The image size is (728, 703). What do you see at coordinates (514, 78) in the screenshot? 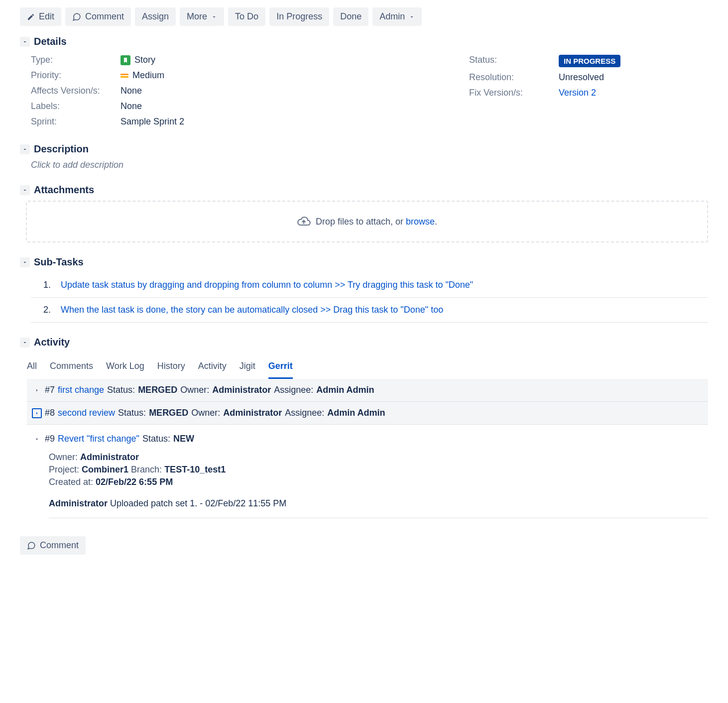
I see `resolution-label: Resolution:` at bounding box center [514, 78].